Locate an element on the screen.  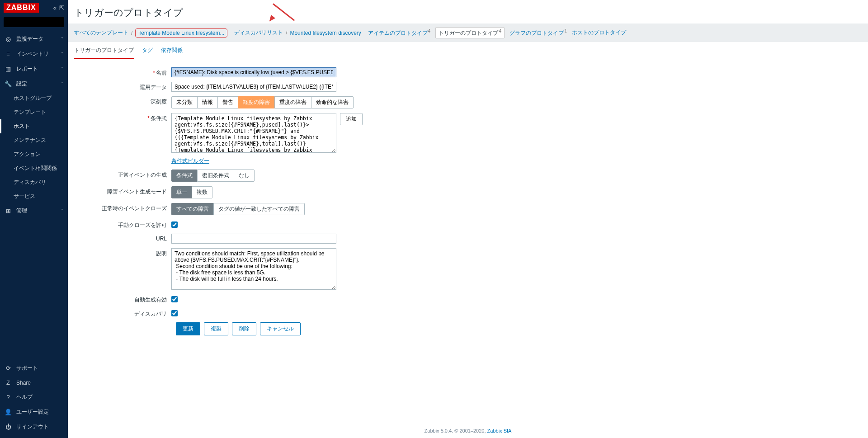
bc-hosts: ホストのプロトタイプ is located at coordinates (599, 33).